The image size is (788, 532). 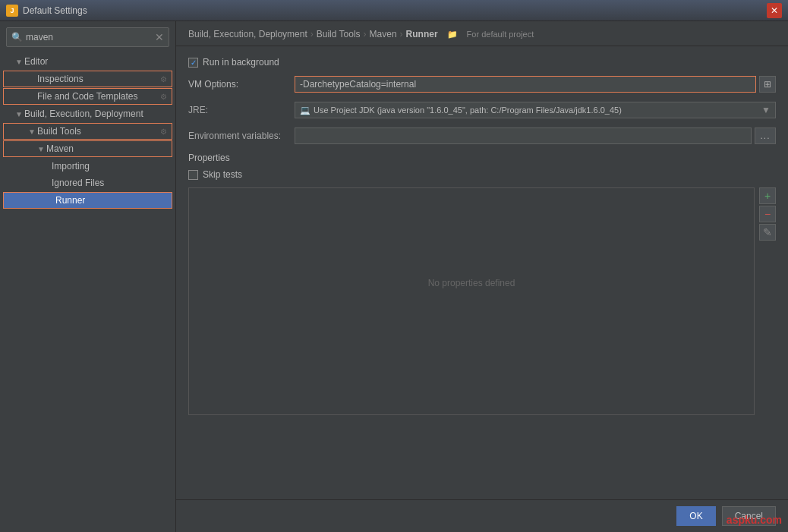 I want to click on breadcrumb-sep-1: ›, so click(x=312, y=34).